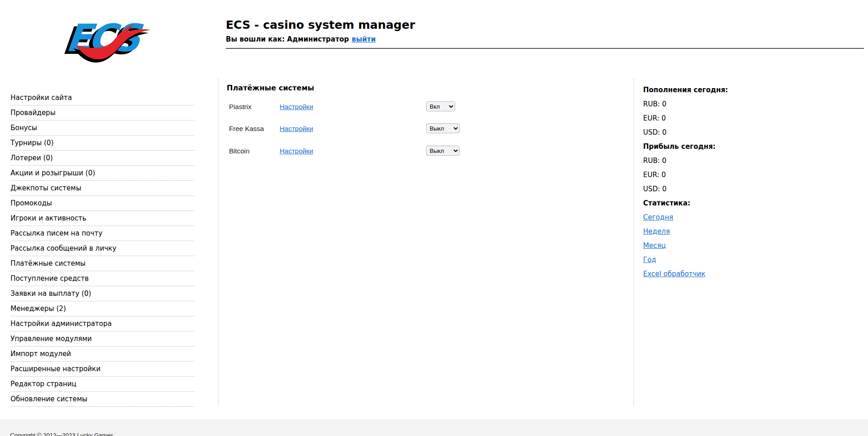 The height and width of the screenshot is (436, 868). Describe the element at coordinates (674, 274) in the screenshot. I see `stats-link-excel: Excel обработчик` at that location.